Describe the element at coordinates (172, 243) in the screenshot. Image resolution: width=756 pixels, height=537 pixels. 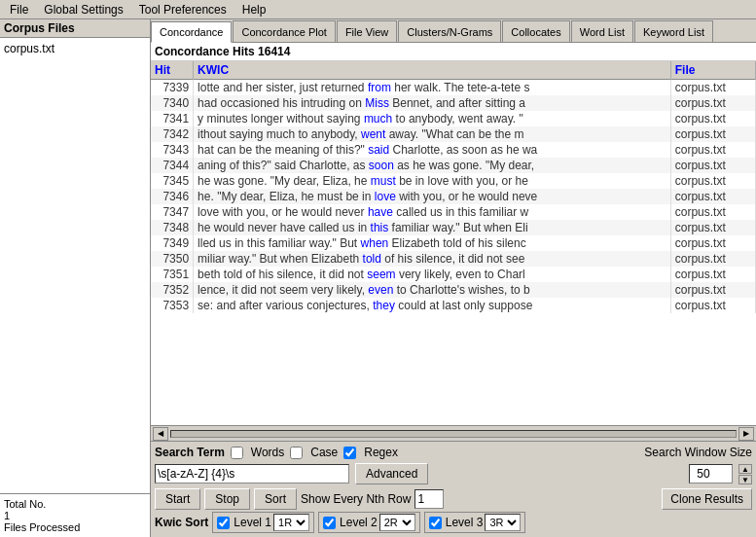
I see `hit-cell: 7349` at that location.